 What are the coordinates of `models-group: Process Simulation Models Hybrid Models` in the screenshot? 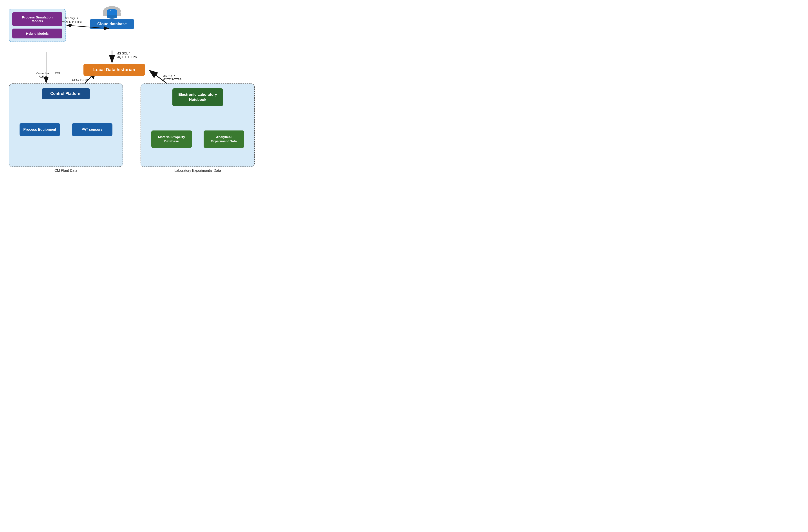 It's located at (37, 25).